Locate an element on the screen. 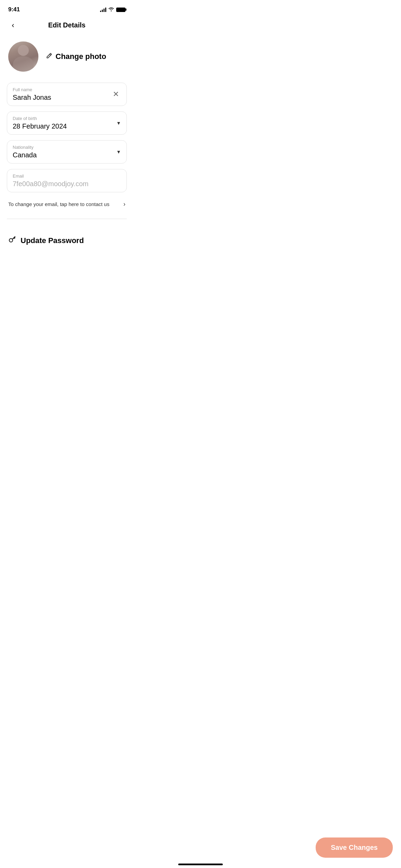  dob-value: 28 February 2024 is located at coordinates (67, 126).